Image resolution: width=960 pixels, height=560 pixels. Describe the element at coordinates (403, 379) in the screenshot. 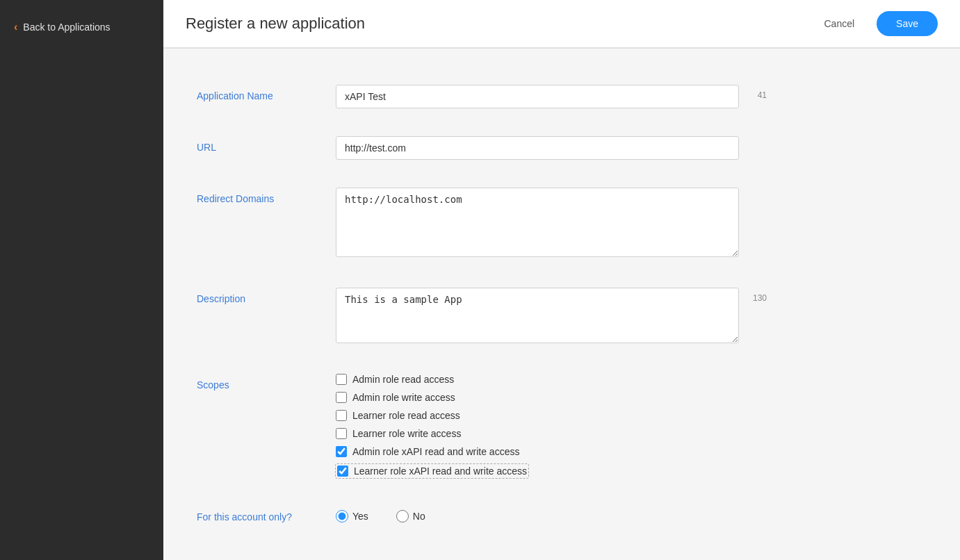

I see `scope-admin-read-label: Admin role read access` at that location.